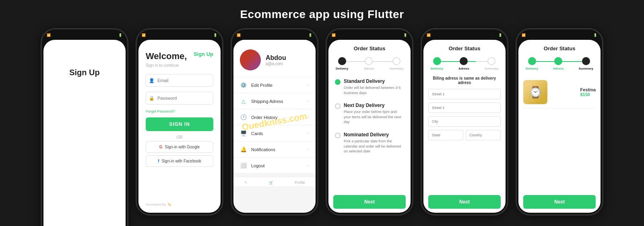 Image resolution: width=644 pixels, height=226 pixels. I want to click on bottom-bar: ↖ 🛒 Profile, so click(275, 182).